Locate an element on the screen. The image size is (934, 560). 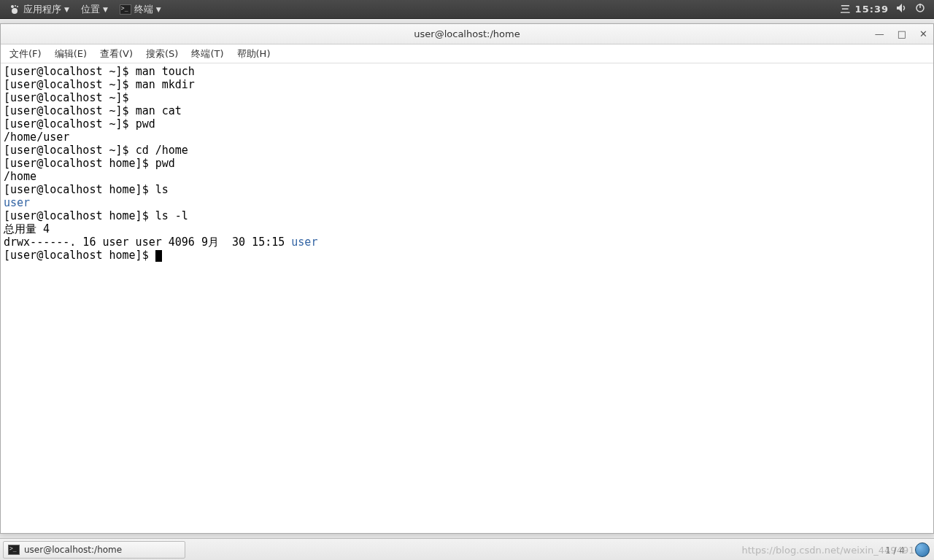
cursor is located at coordinates (159, 256).